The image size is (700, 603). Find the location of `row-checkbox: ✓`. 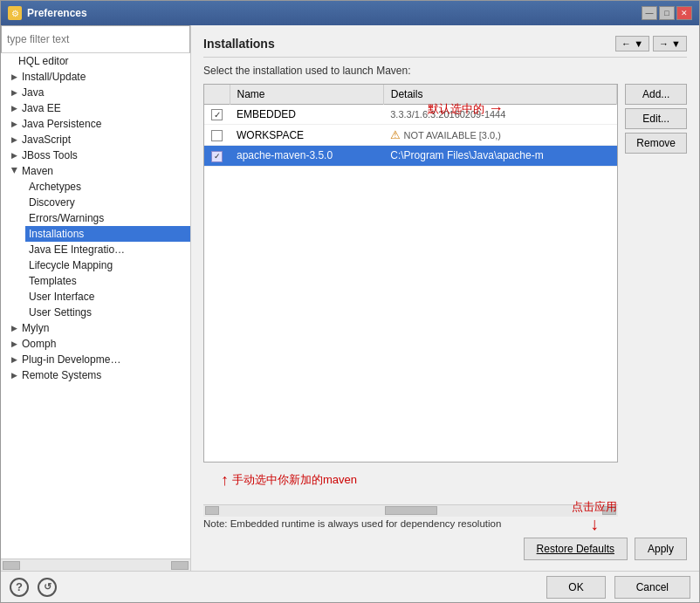

row-checkbox: ✓ is located at coordinates (216, 155).